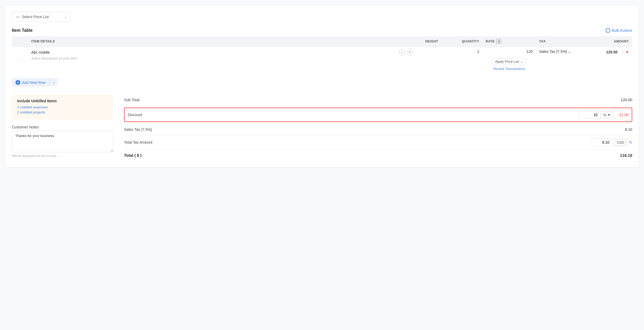  What do you see at coordinates (596, 115) in the screenshot?
I see `discount-input-group: % ▼` at bounding box center [596, 115].